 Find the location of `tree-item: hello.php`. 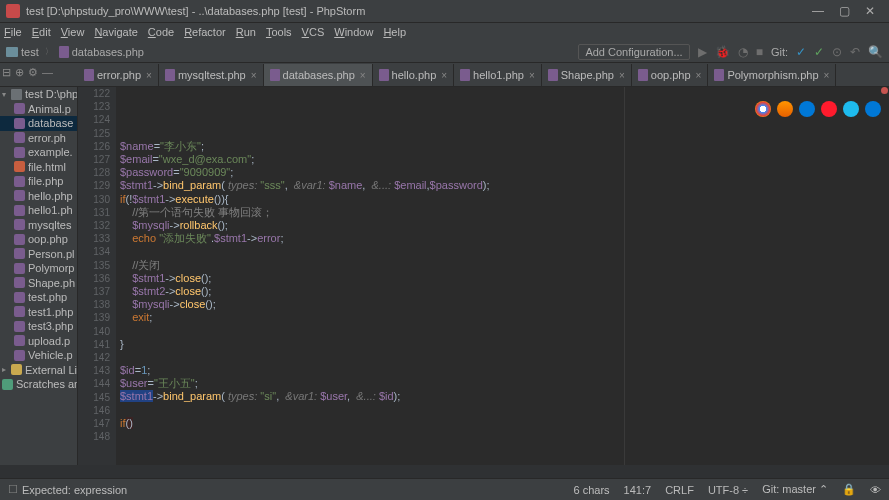

tree-item: hello.php is located at coordinates (38, 196).